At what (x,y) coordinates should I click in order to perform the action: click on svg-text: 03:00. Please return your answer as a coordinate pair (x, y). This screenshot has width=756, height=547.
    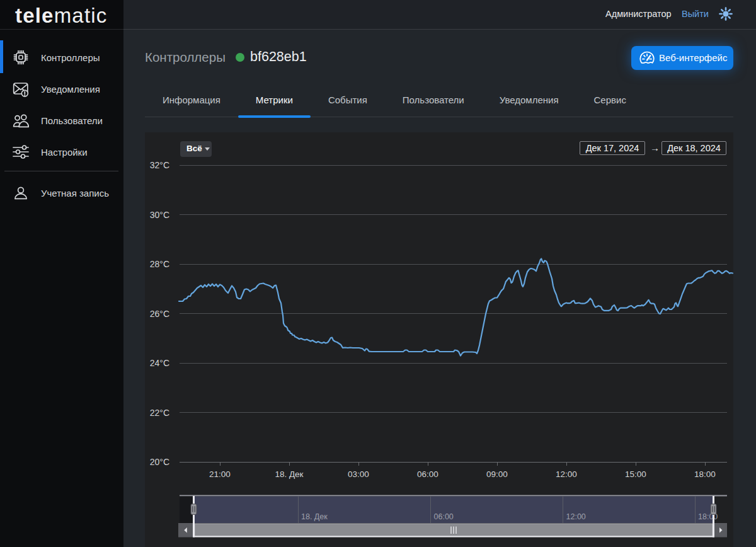
    Looking at the image, I should click on (358, 474).